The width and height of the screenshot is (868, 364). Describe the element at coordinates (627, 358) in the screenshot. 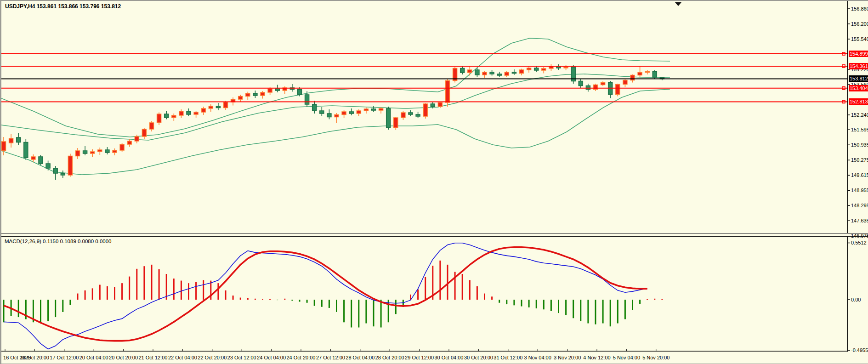

I see `time-axis-label: 5 Nov 04:00` at that location.